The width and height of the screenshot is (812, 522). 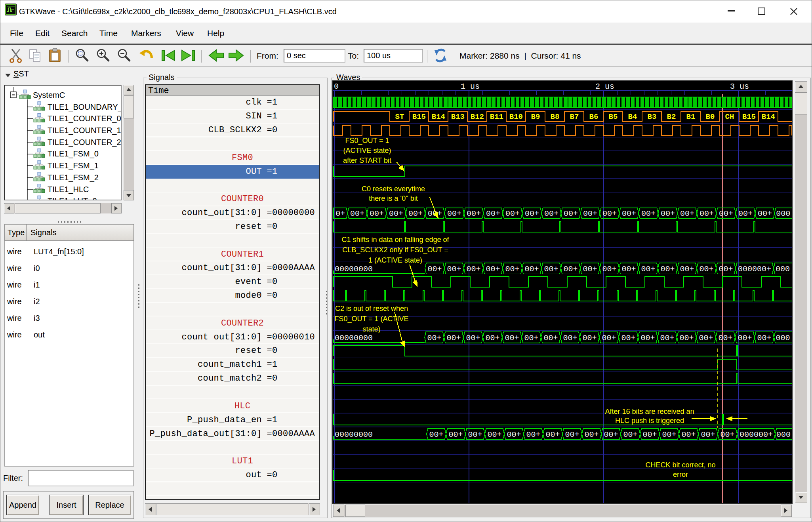 I want to click on svg-text: state), so click(x=372, y=329).